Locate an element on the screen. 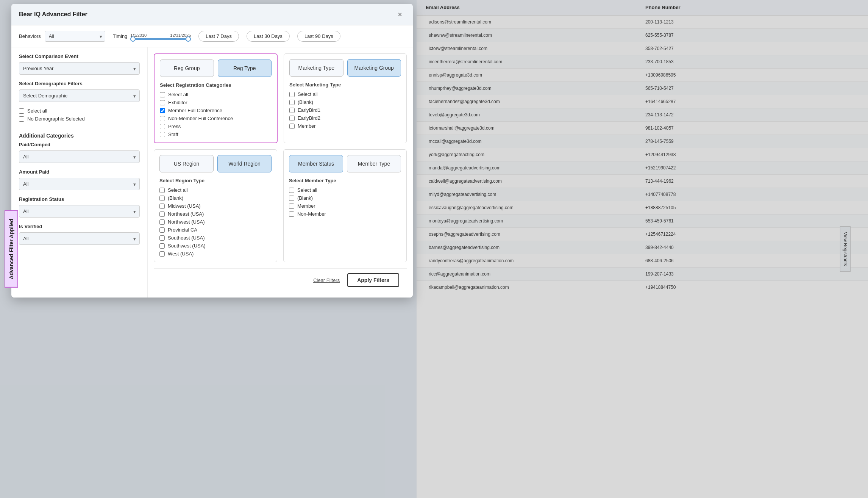 The height and width of the screenshot is (498, 868). marketing-type-item: (Blank) is located at coordinates (345, 102).